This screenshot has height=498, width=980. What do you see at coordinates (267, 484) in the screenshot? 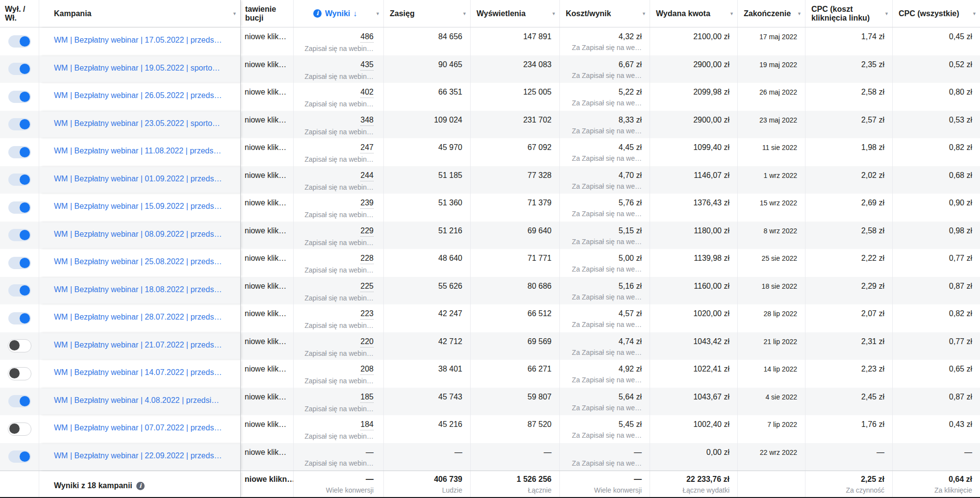
I see `summary-delivery-cell: niowe klikn…` at bounding box center [267, 484].